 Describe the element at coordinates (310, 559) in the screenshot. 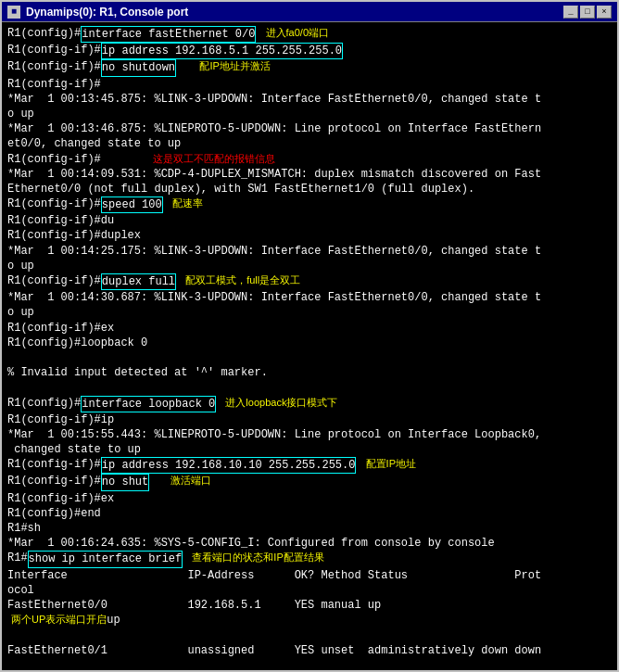

I see `terminal-line: R1#show ip interface brief 查看端口的状态和IP配置结…` at that location.